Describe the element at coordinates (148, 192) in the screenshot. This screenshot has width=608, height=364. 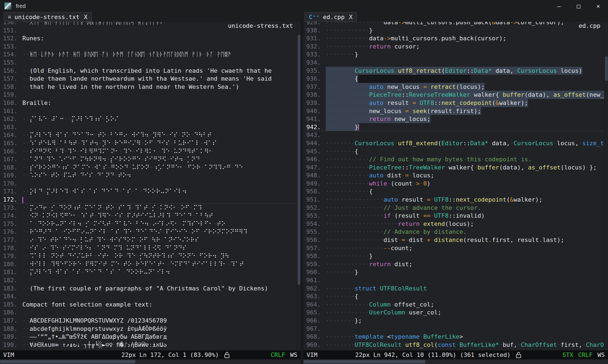
I see `text-line: 171.··⡕⠇⠙·⡍⠜⠇⠑⠹·⠺⠁⠎·⠁⠎·⠙⠑⠁⠙·⠁⠎·⠁·⠙⠕⠕⠗⠤⠝⠁…` at that location.